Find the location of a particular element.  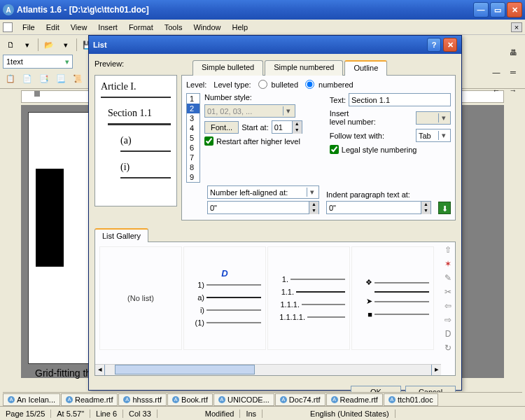

number-style-combo: 01, 02, 03, ...▾ is located at coordinates (250, 111).